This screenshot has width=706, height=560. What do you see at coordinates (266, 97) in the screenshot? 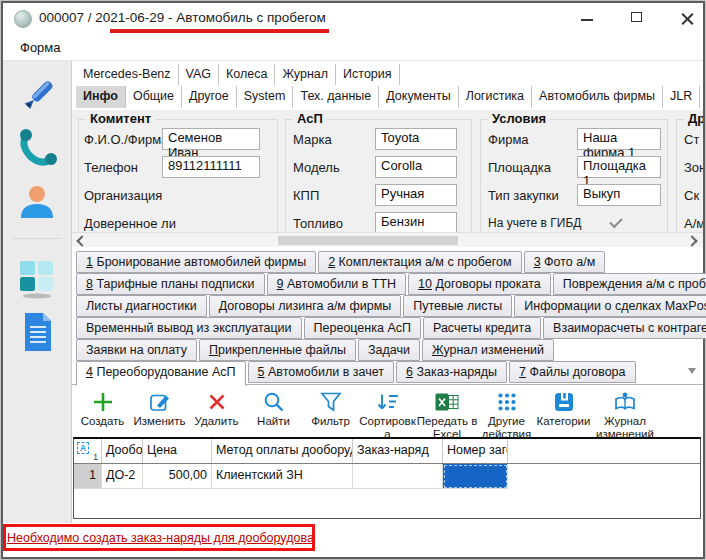
I see `tab-system: System` at bounding box center [266, 97].